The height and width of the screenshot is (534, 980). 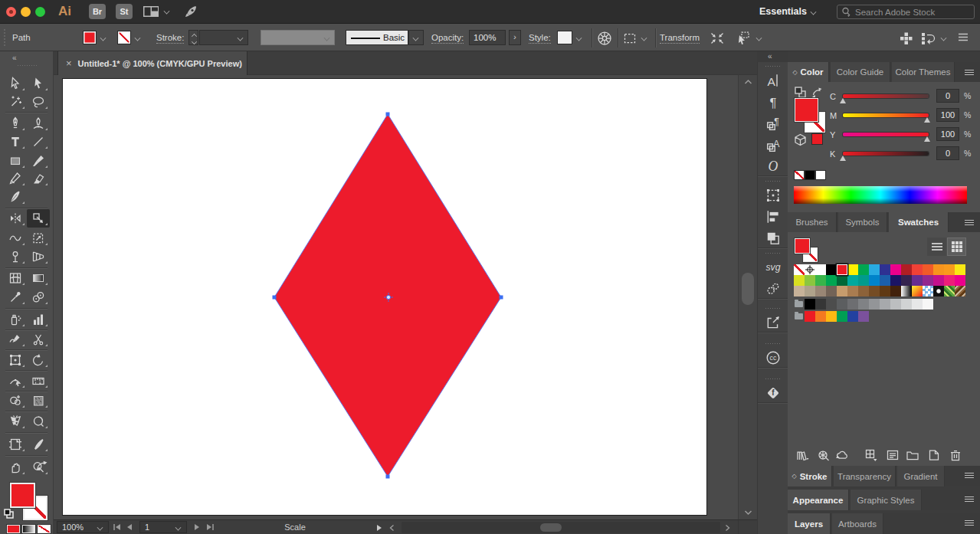 I want to click on symbol-tool, so click(x=15, y=421).